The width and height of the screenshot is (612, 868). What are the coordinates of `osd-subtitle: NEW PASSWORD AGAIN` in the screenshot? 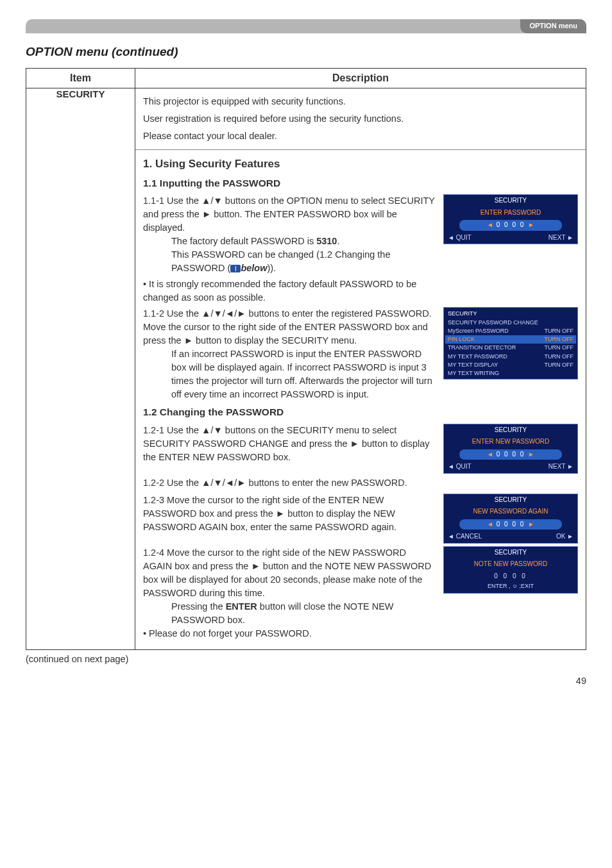 It's located at (511, 512).